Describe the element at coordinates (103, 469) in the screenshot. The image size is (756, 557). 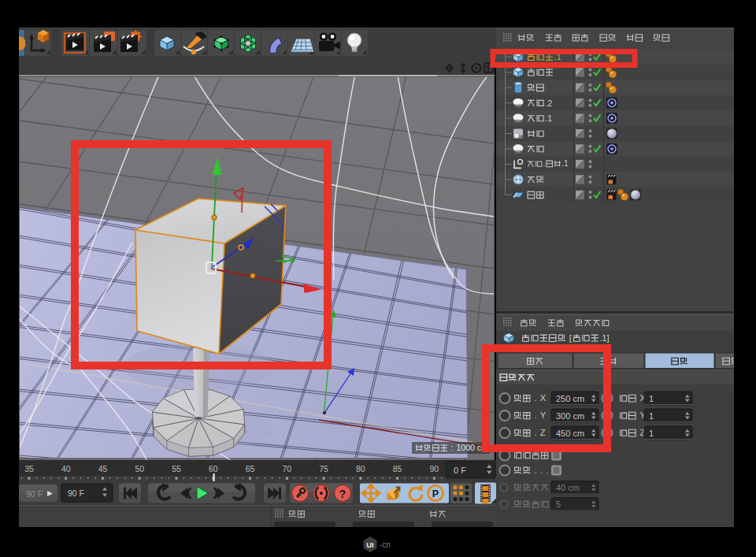
I see `svg-text: 45` at that location.